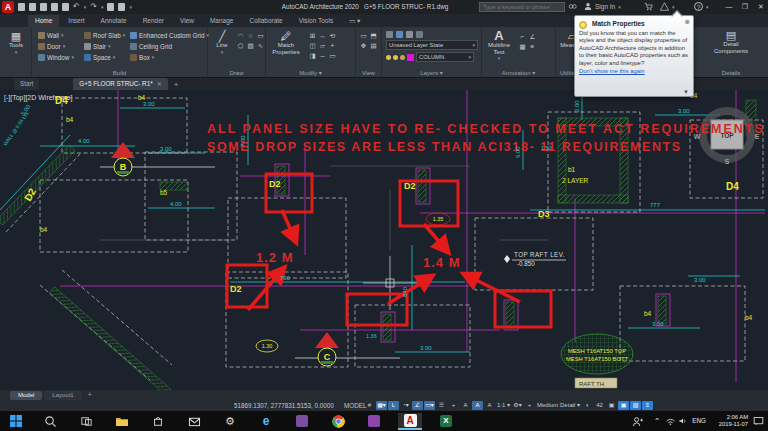  Describe the element at coordinates (432, 72) in the screenshot. I see `layers-panel-label: Layers ▾` at that location.